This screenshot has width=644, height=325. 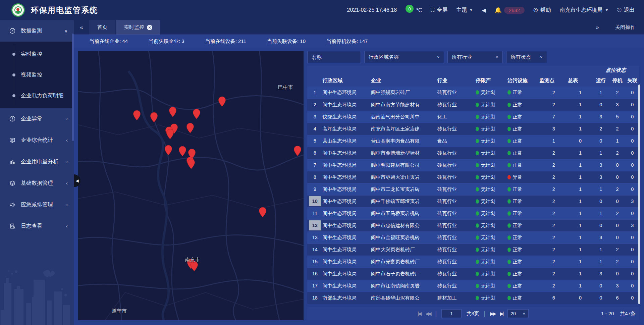 What do you see at coordinates (473, 93) in the screenshot?
I see `table-row: 1阆中生态环境局阆中强锐页岩砖厂砖瓦行业无计划正常21120` at bounding box center [473, 93].